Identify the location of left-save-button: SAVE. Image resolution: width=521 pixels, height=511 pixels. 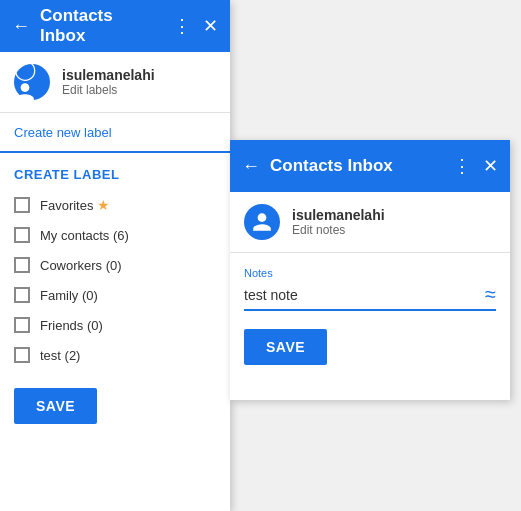
(56, 406).